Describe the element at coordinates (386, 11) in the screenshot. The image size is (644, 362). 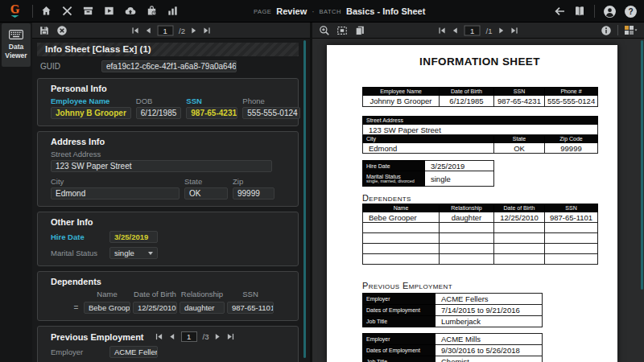
I see `batch-value: Basics - Info Sheet` at that location.